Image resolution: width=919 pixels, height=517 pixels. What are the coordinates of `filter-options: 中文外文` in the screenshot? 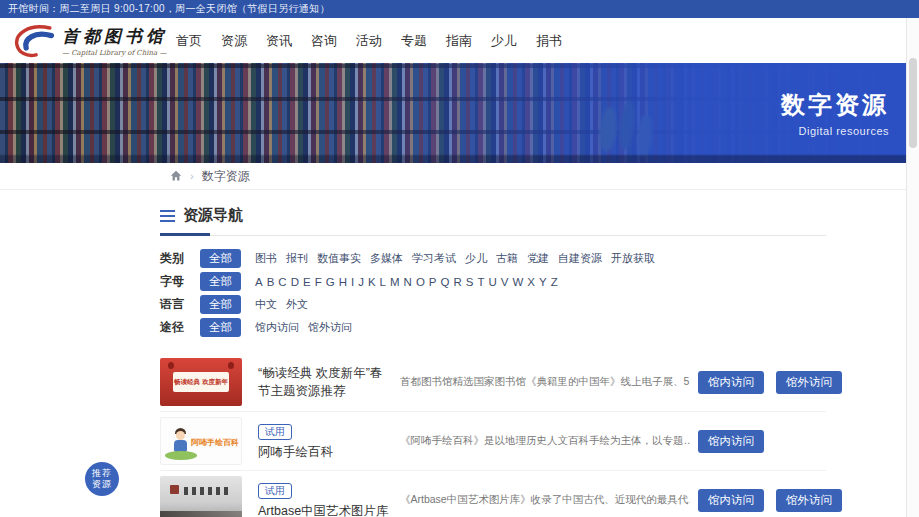 It's located at (282, 304).